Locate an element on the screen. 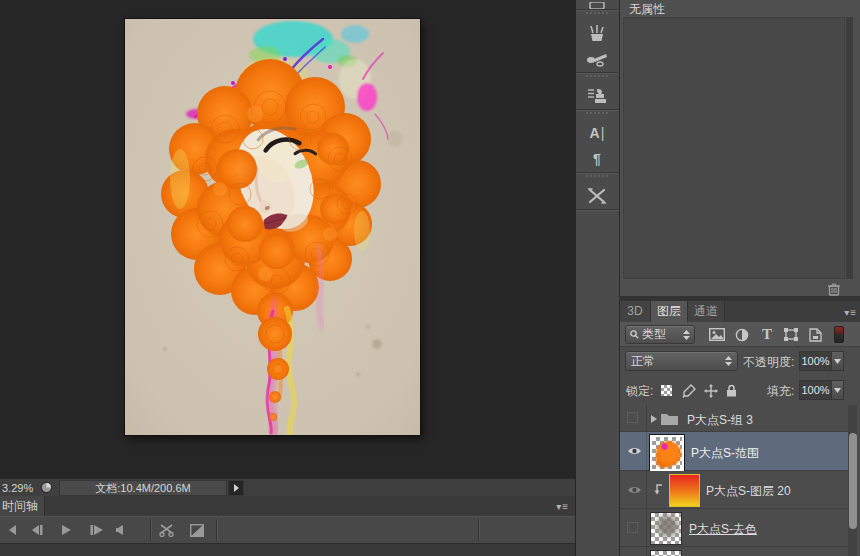  filter-pixel-layers-icon is located at coordinates (717, 334).